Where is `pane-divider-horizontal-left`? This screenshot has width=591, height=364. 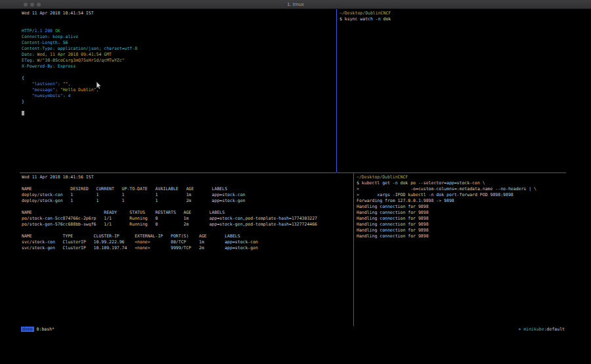 pane-divider-horizontal-left is located at coordinates (178, 173).